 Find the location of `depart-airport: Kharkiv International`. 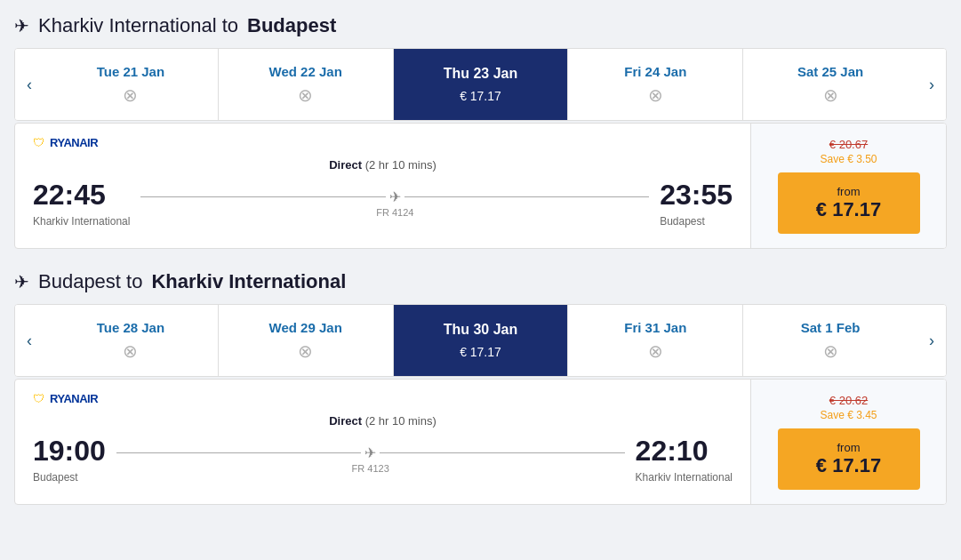

depart-airport: Kharkiv International is located at coordinates (82, 221).